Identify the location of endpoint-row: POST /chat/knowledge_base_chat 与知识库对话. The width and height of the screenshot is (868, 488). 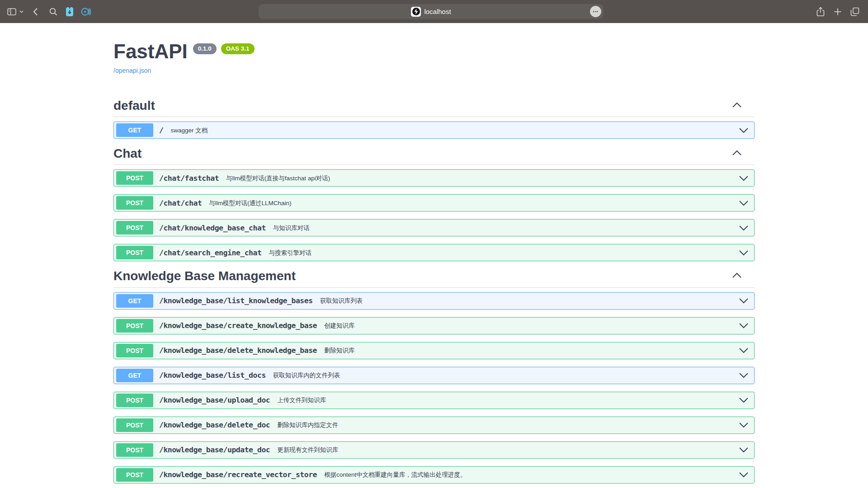
(434, 228).